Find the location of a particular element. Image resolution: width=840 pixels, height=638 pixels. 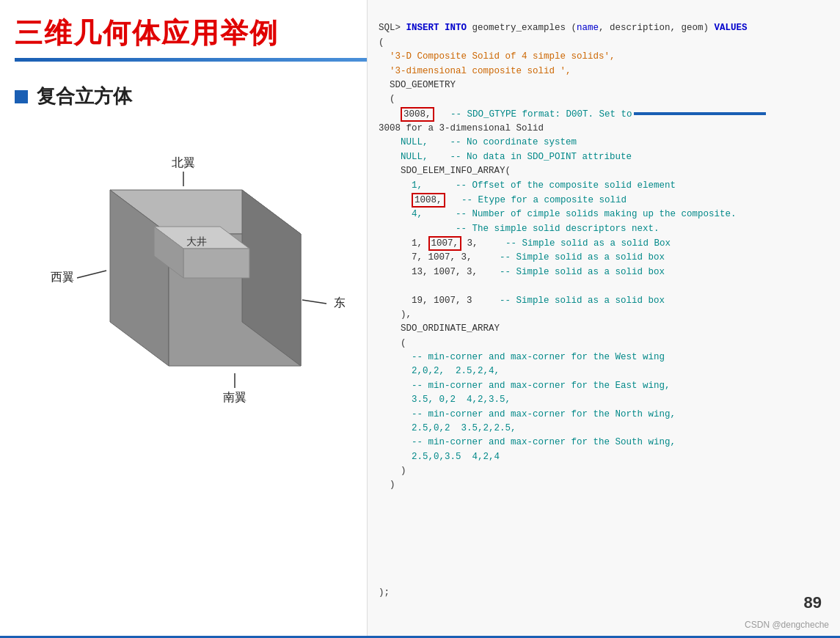

code-line-11: SDO_ELEM_INFO_ARRAY( is located at coordinates (445, 171).